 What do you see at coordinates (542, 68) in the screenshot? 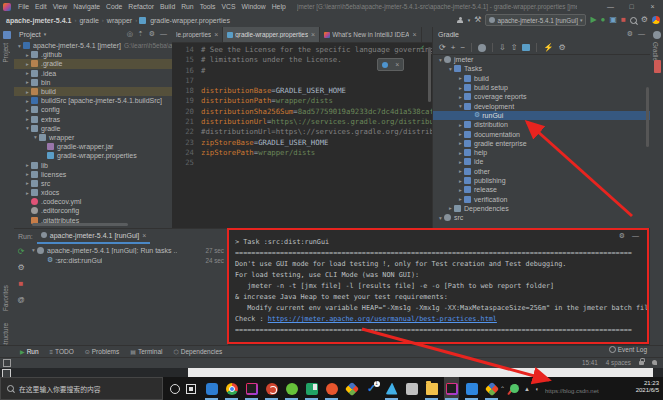
I see `gradle-item-tasks: ▾Tasks` at bounding box center [542, 68].